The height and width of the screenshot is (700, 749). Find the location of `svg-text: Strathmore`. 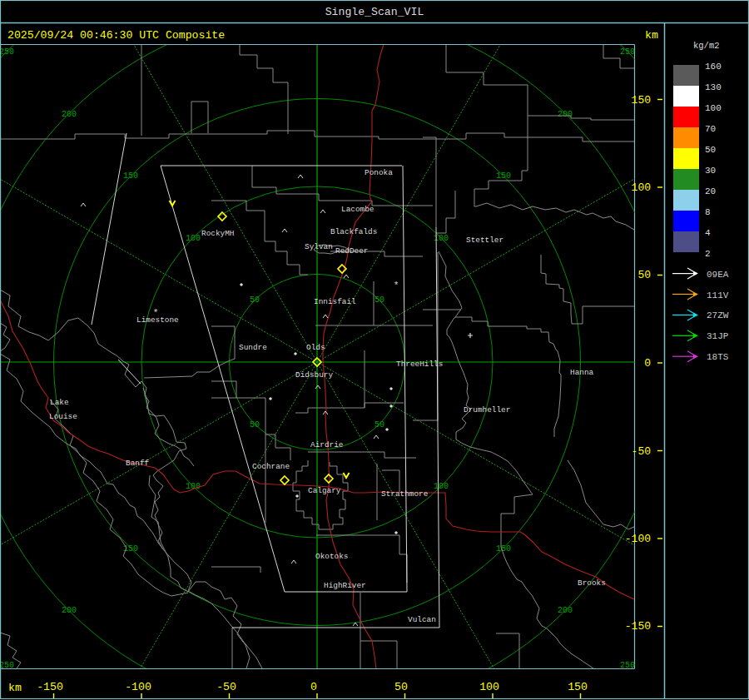

svg-text: Strathmore is located at coordinates (404, 494).